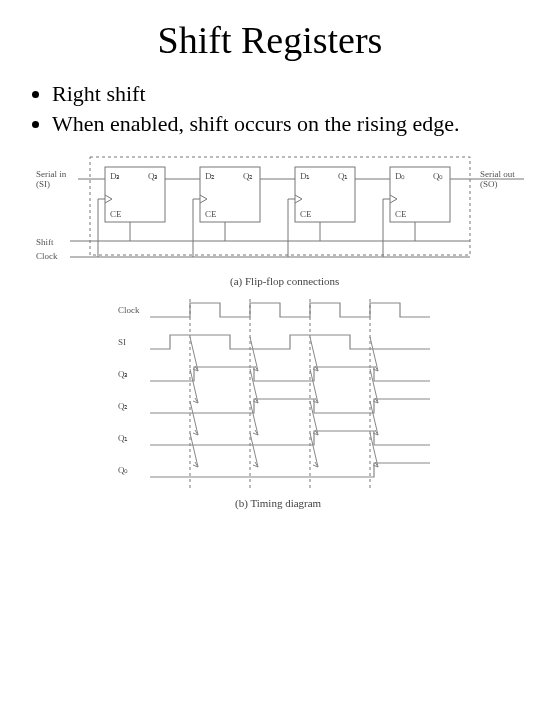  Describe the element at coordinates (47, 256) in the screenshot. I see `label-clock: Clock` at that location.